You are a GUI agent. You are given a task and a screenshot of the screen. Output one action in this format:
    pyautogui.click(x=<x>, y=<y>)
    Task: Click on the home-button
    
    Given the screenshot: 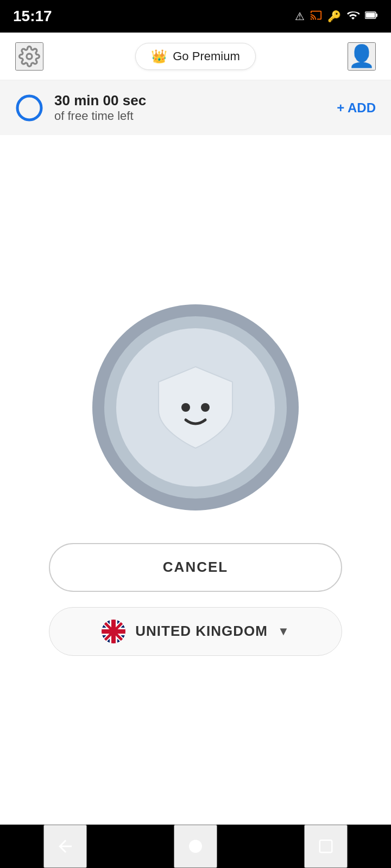 What is the action you would take?
    pyautogui.click(x=195, y=846)
    